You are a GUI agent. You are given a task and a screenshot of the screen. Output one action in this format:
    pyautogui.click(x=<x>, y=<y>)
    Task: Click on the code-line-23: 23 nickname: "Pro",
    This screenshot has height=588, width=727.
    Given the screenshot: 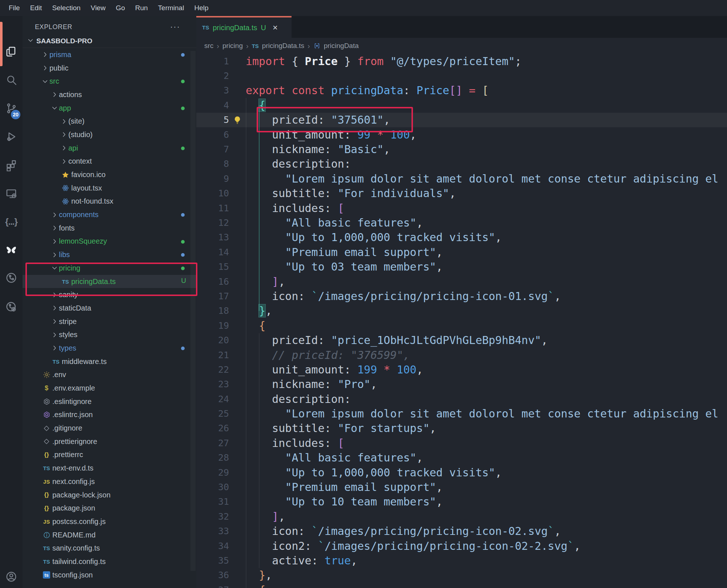 What is the action you would take?
    pyautogui.click(x=462, y=384)
    